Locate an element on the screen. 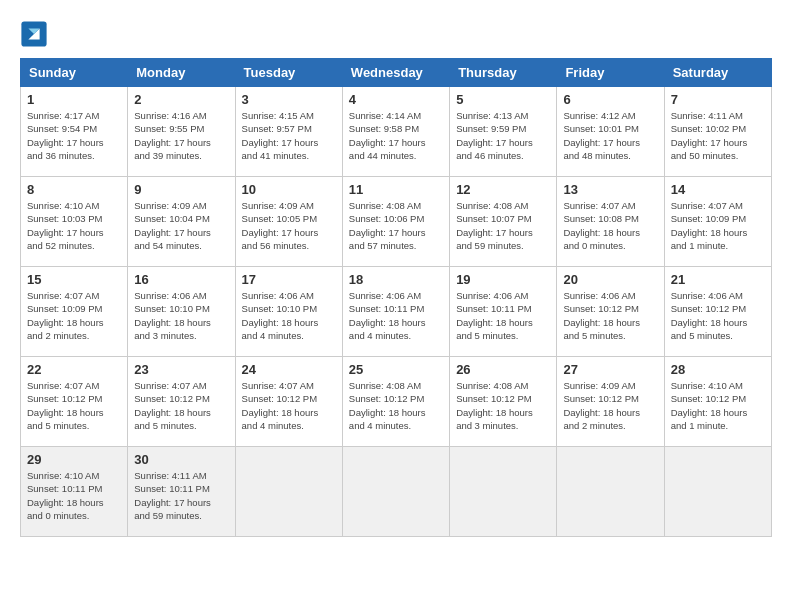 The height and width of the screenshot is (612, 792). day-number: 11 is located at coordinates (396, 190).